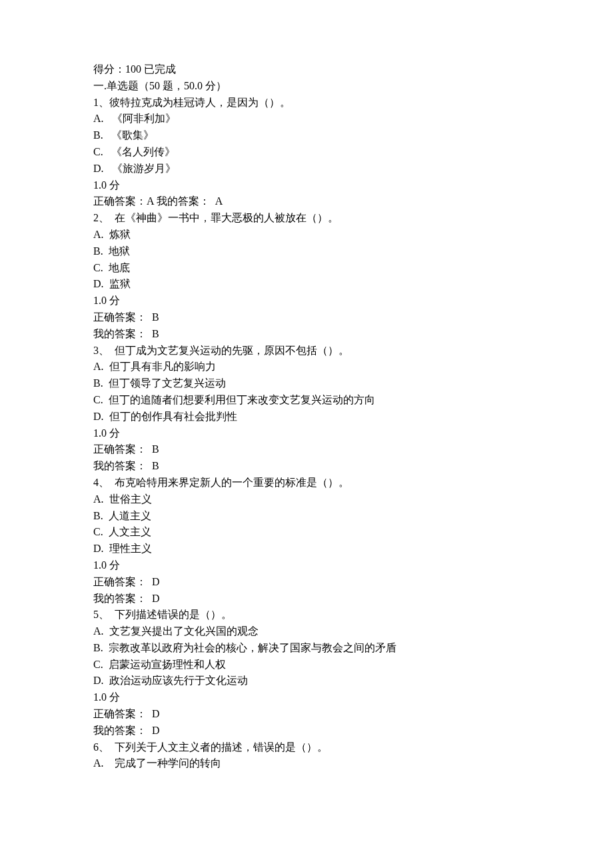 Image resolution: width=613 pixels, height=868 pixels. I want to click on question-stem: 2、 在《神曲》一书中，罪大恶极的人被放在（）。, so click(306, 219).